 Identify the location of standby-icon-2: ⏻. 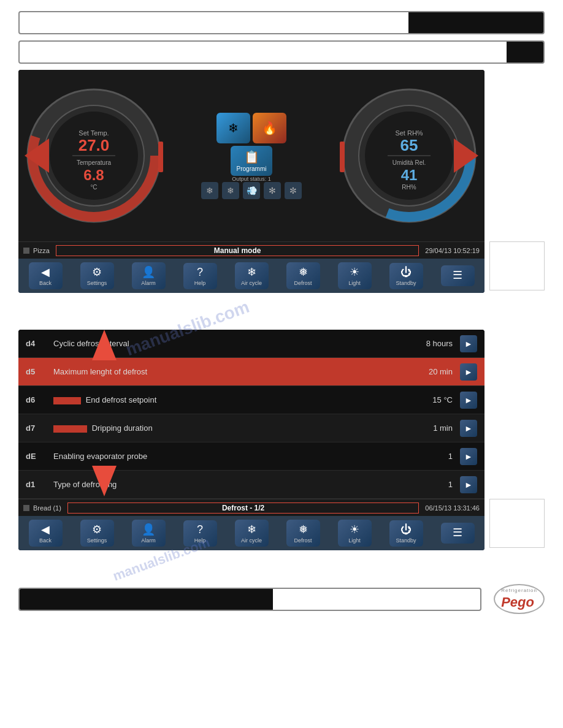
(406, 529).